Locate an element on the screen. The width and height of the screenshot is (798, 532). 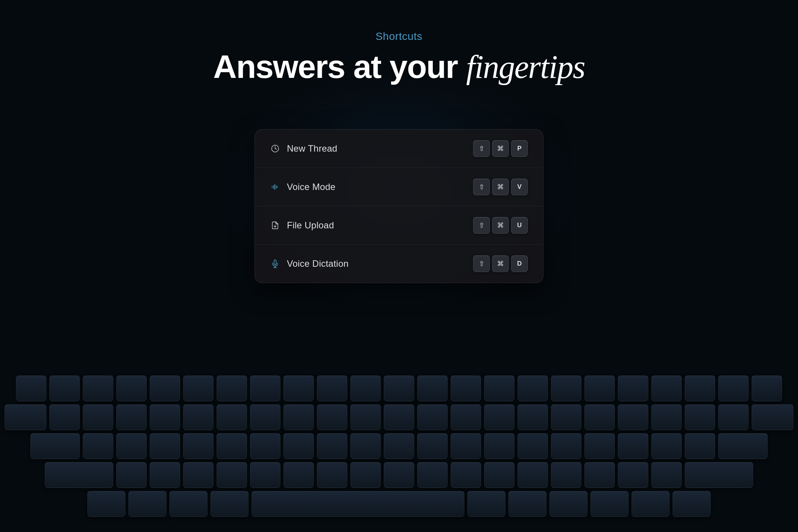
voice-dictation-label: Voice Dictation is located at coordinates (318, 264).